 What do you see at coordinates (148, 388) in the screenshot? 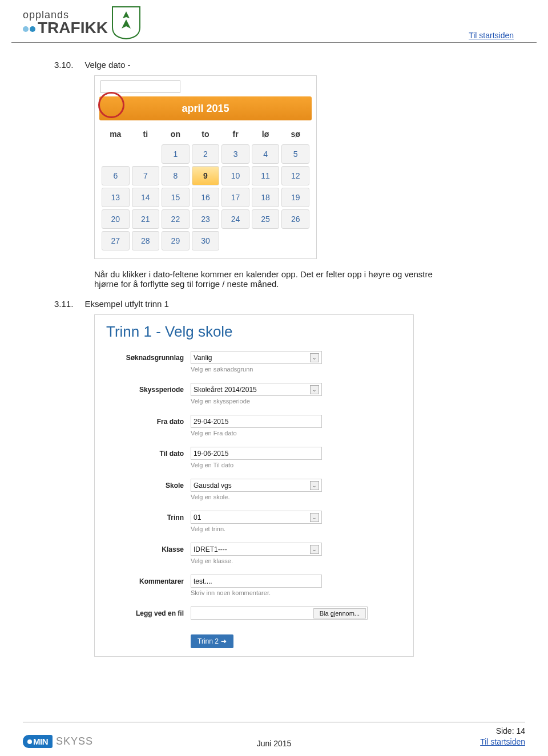
I see `form-label: Skyssperiode` at bounding box center [148, 388].